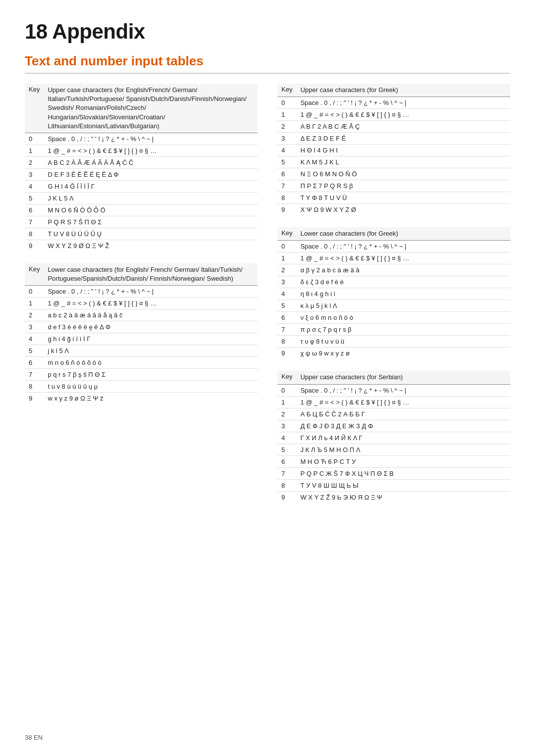 Image resolution: width=535 pixels, height=756 pixels. What do you see at coordinates (151, 351) in the screenshot?
I see `chars-cell: j k l 5 Λ` at bounding box center [151, 351].